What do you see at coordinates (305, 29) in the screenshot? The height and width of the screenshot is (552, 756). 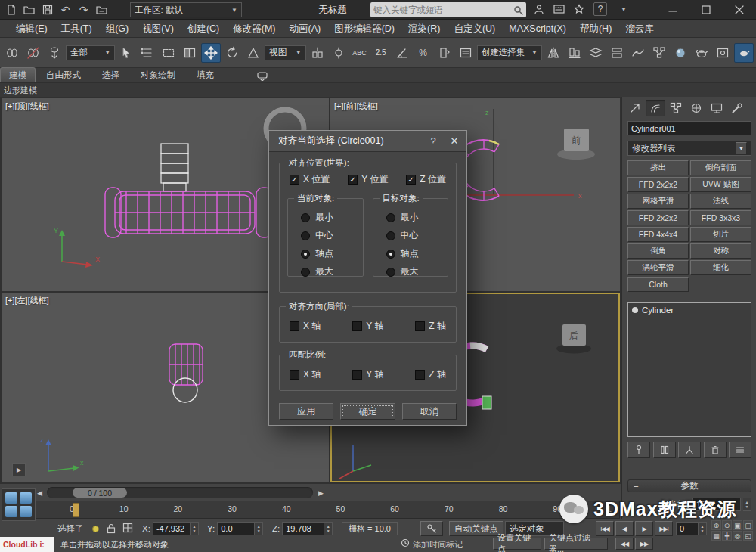 I see `menu-animation: 动画(A)` at bounding box center [305, 29].